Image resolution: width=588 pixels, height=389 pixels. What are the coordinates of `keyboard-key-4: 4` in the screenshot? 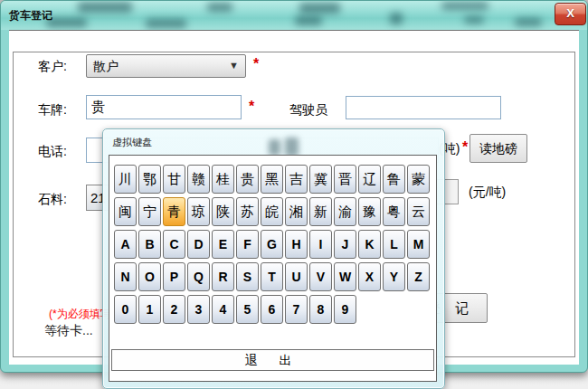 It's located at (223, 309).